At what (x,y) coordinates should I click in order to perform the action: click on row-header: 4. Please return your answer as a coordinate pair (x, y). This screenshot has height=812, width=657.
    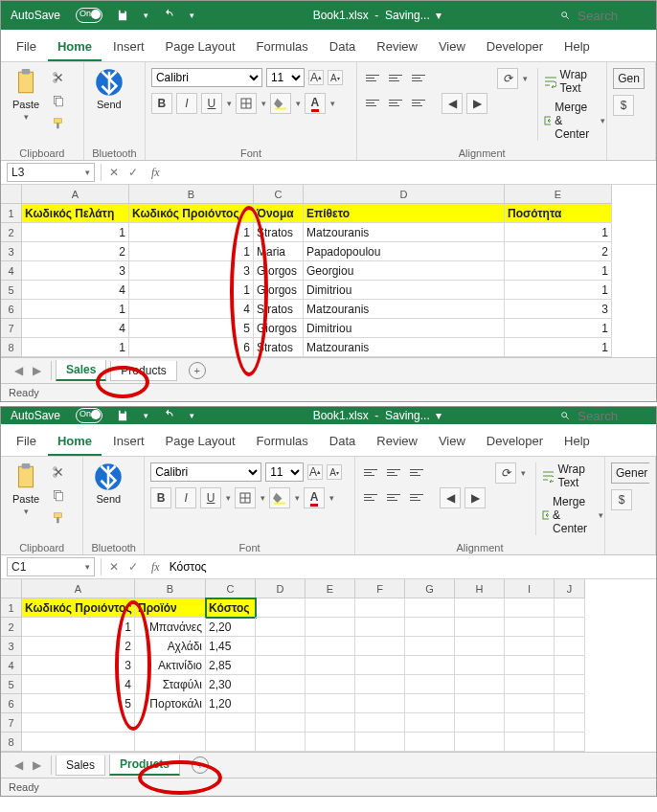
    Looking at the image, I should click on (11, 271).